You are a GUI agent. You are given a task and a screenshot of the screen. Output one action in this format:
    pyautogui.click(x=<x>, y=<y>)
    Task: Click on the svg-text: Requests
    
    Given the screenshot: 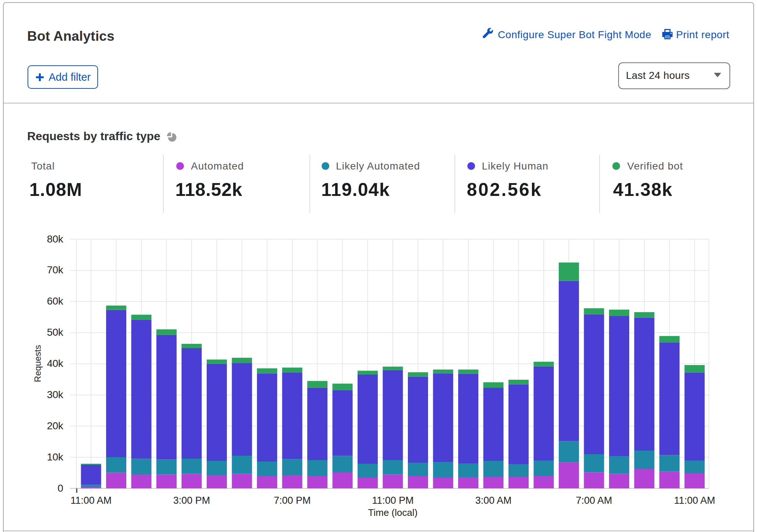 What is the action you would take?
    pyautogui.click(x=37, y=363)
    